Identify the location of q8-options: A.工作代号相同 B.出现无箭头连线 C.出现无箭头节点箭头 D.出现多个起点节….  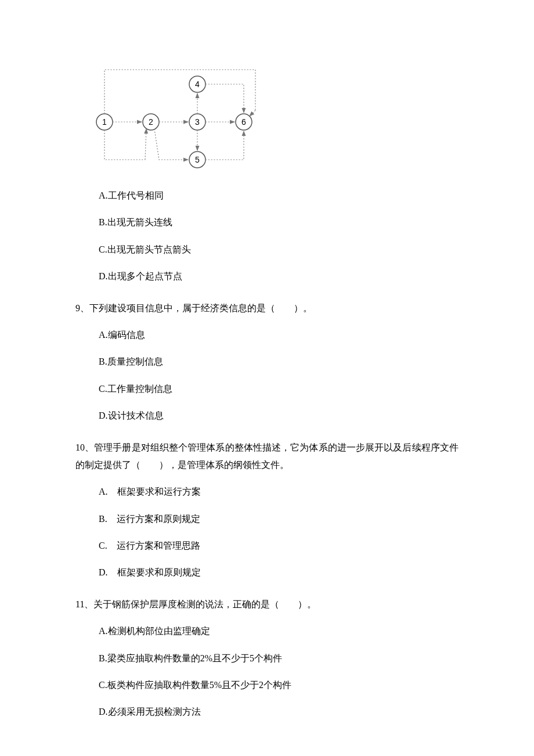
(279, 236).